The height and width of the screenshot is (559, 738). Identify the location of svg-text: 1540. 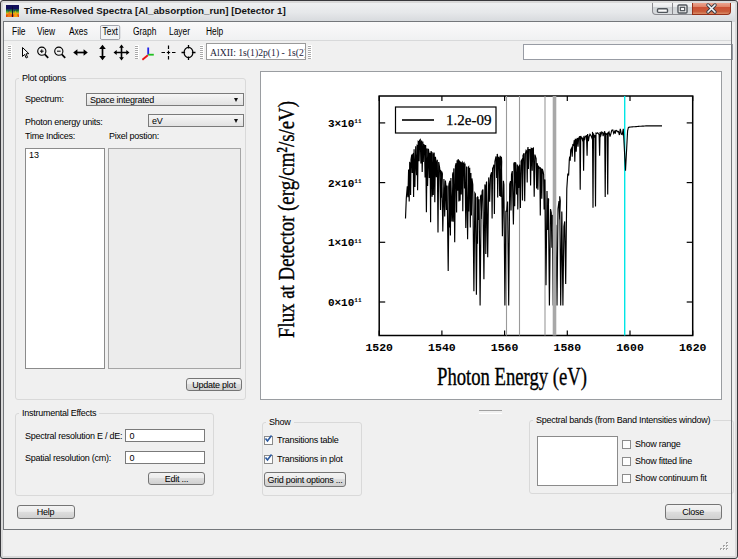
(442, 348).